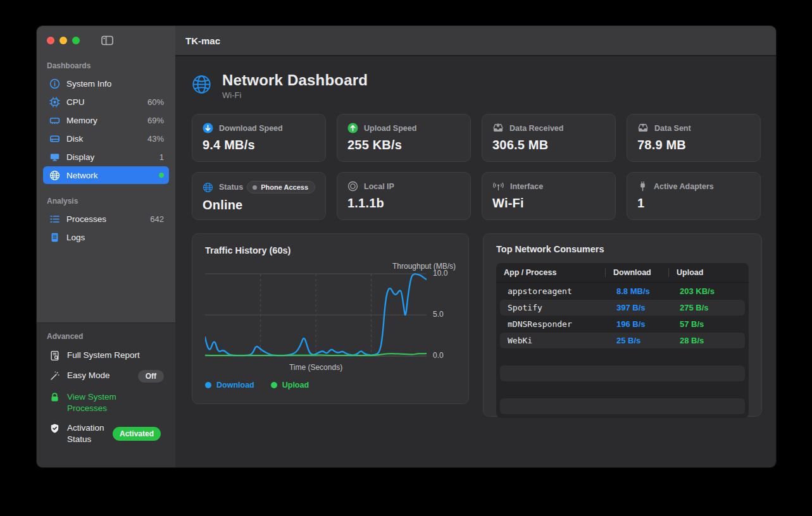 The width and height of the screenshot is (812, 516). Describe the element at coordinates (316, 367) in the screenshot. I see `x-axis-title: Time (Seconds)` at that location.